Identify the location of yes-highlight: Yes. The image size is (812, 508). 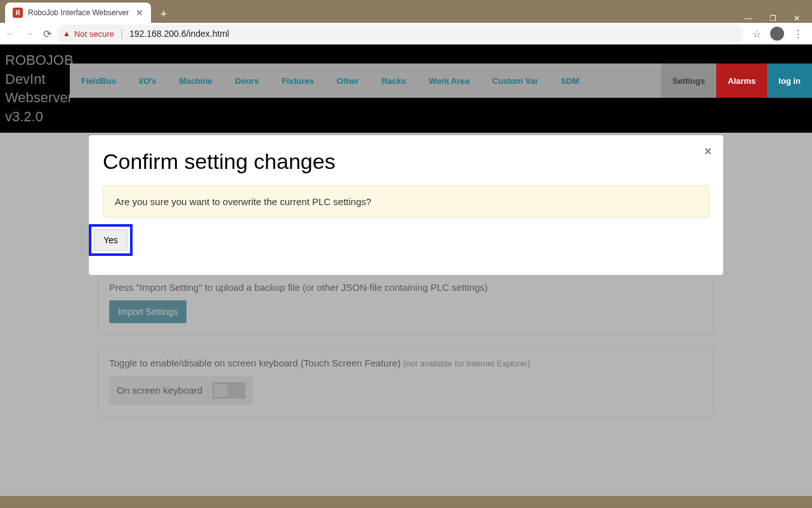
(110, 240).